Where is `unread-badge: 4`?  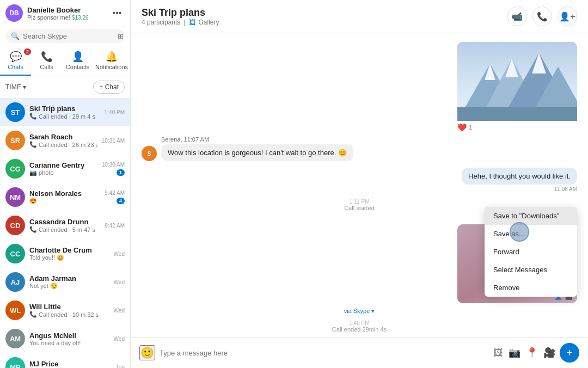
unread-badge: 4 is located at coordinates (121, 201).